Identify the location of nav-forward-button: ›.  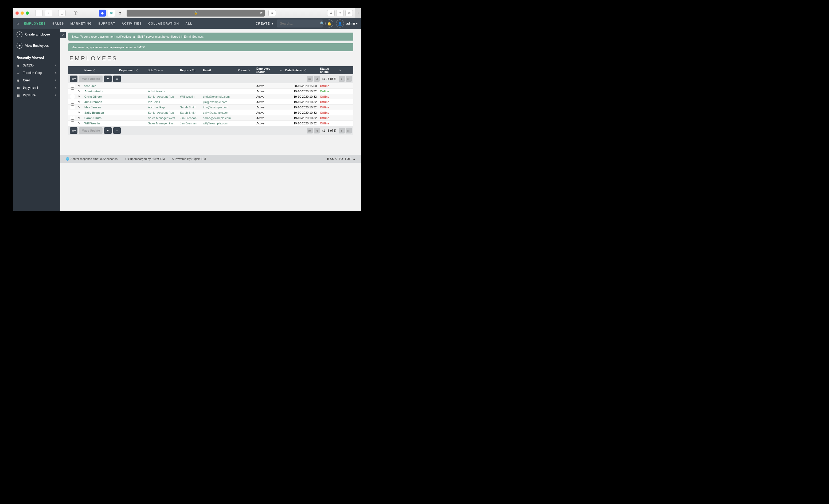
(48, 13).